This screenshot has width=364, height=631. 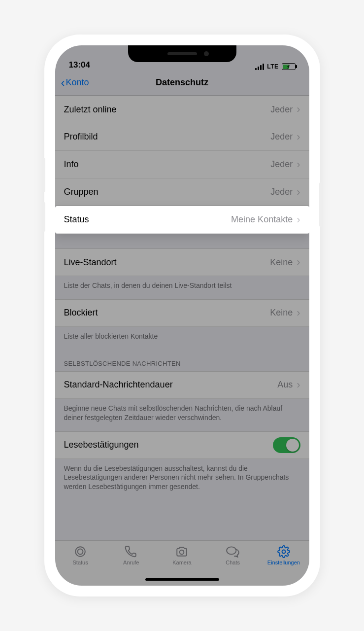 I want to click on tab-label: Status, so click(x=81, y=562).